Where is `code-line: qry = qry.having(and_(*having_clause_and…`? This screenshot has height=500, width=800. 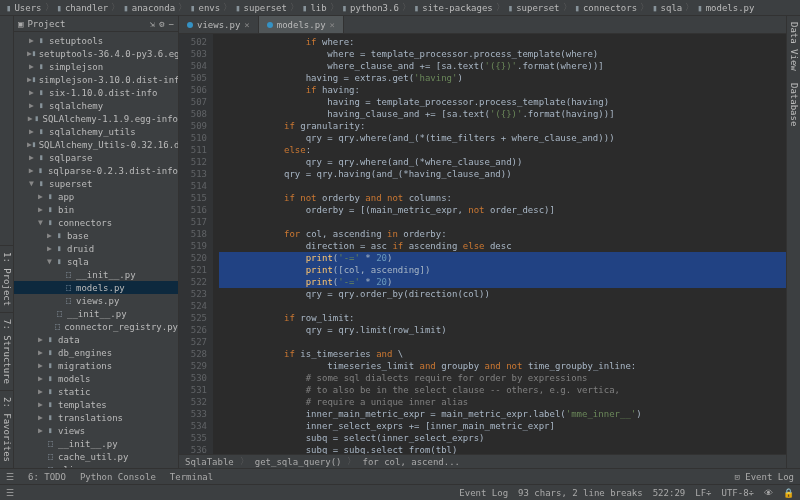 code-line: qry = qry.having(and_(*having_clause_and… is located at coordinates (502, 174).